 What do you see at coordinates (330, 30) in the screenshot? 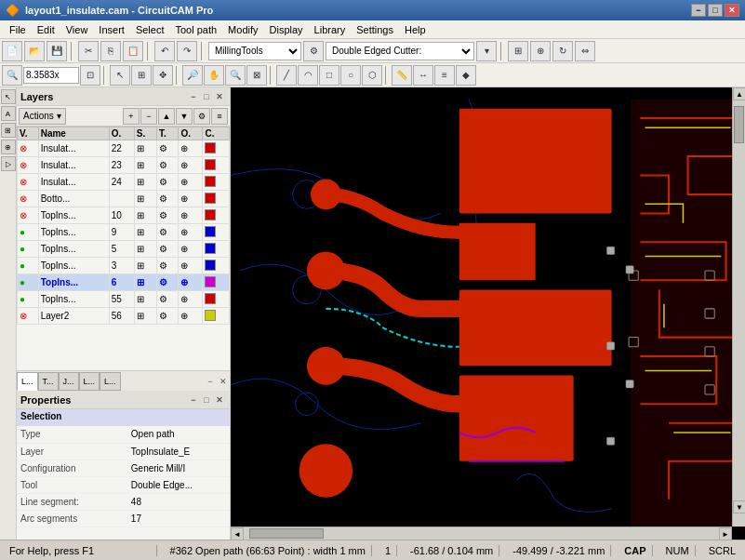
I see `menu-library: Library` at bounding box center [330, 30].